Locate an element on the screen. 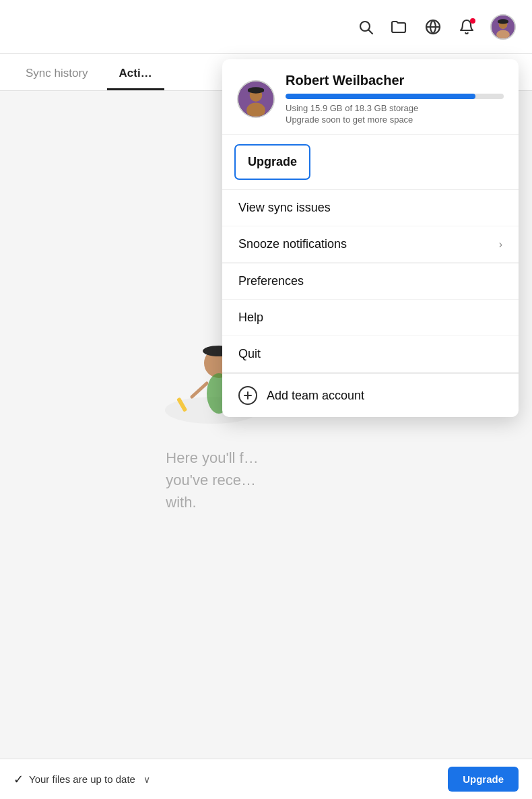  add-team-account-button: Add team account is located at coordinates (370, 395).